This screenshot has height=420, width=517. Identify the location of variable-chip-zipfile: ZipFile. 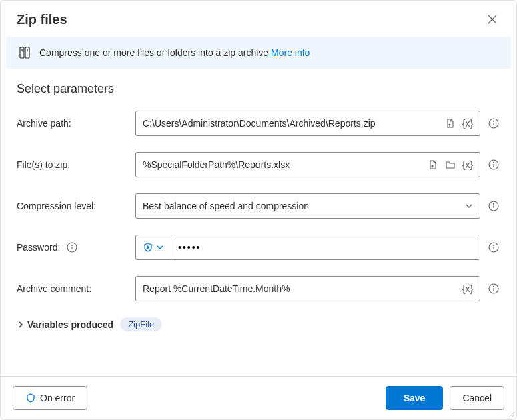
(141, 324).